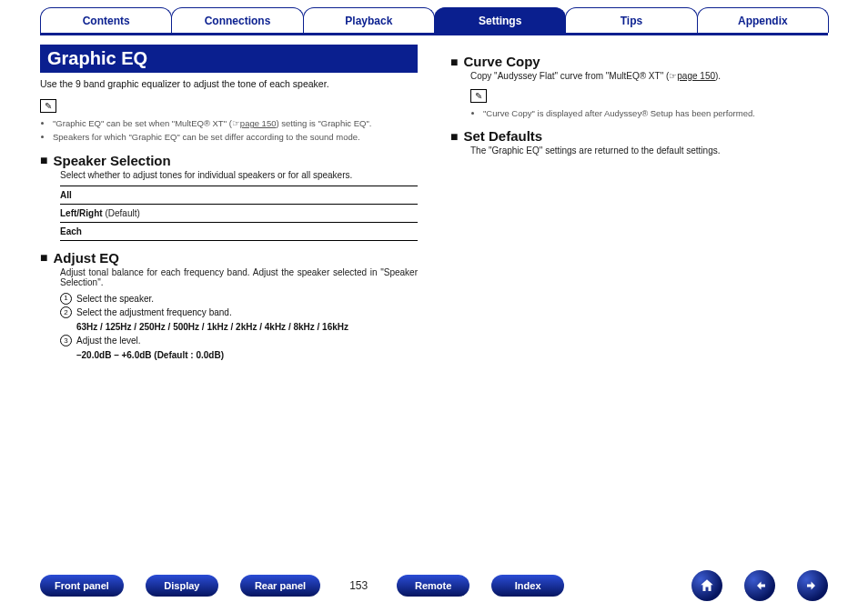  Describe the element at coordinates (238, 277) in the screenshot. I see `adjust-eq-desc: Adjust tonal balance for each frequency …` at that location.